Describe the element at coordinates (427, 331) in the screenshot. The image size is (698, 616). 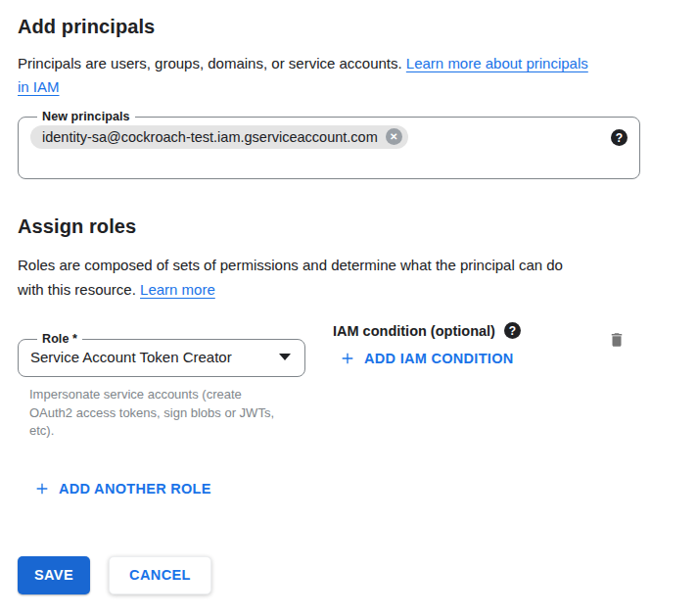
I see `iam-condition-label-row: IAM condition (optional) ?` at that location.